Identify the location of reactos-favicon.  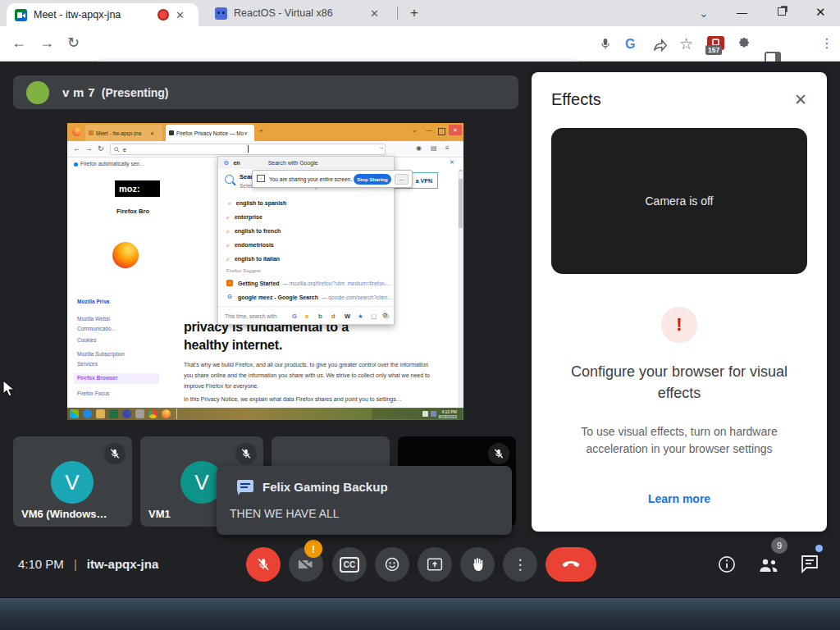
(221, 13).